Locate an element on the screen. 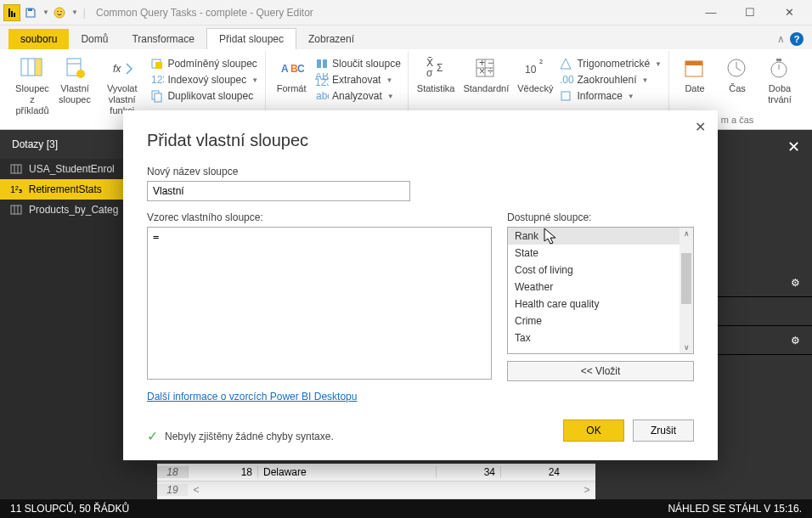 The image size is (812, 518). ribbon-tabs: souboru Domů Transformace Přidat sloupec… is located at coordinates (406, 37).